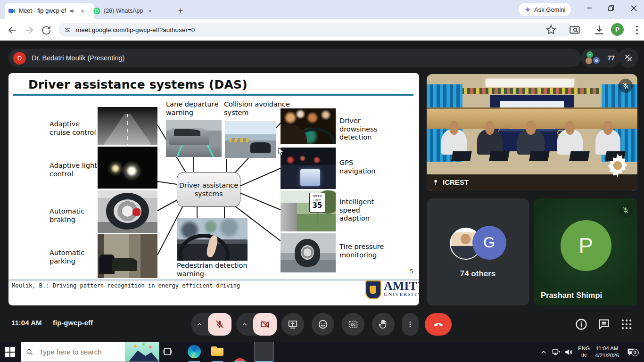 The width and height of the screenshot is (644, 362). I want to click on cc-icon: CC, so click(353, 324).